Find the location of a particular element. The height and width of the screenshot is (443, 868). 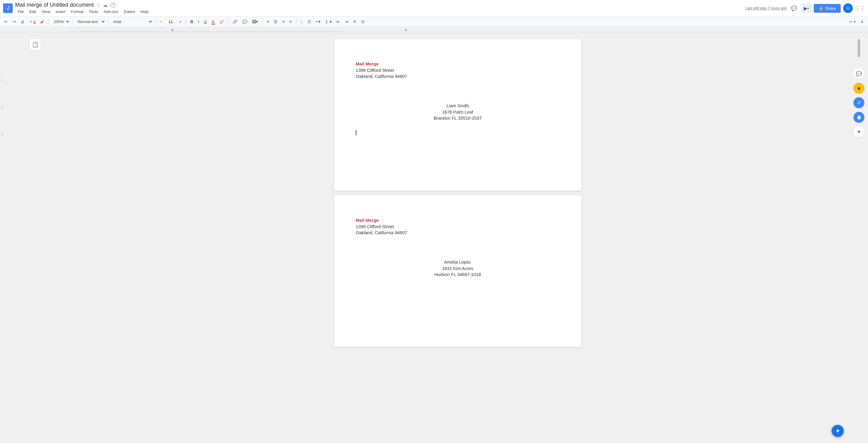

sep8 is located at coordinates (296, 22).